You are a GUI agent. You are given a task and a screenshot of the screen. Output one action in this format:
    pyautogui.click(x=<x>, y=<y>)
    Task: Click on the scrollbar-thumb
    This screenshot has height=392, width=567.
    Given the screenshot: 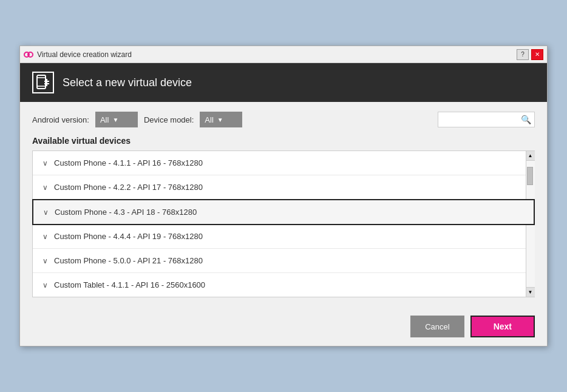 What is the action you would take?
    pyautogui.click(x=530, y=176)
    